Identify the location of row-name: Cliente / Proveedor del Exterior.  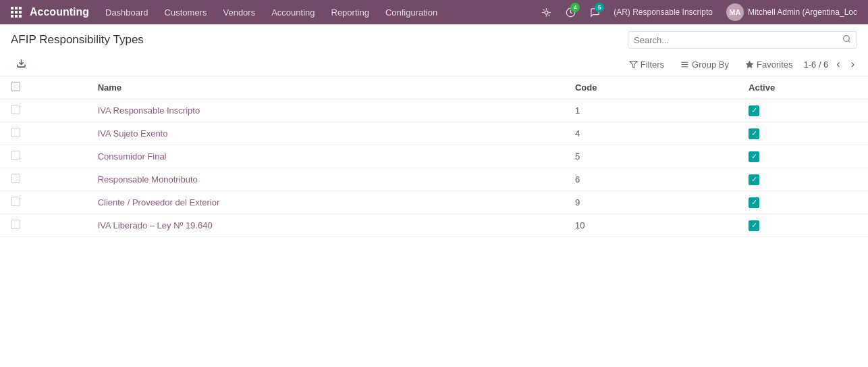
(325, 203).